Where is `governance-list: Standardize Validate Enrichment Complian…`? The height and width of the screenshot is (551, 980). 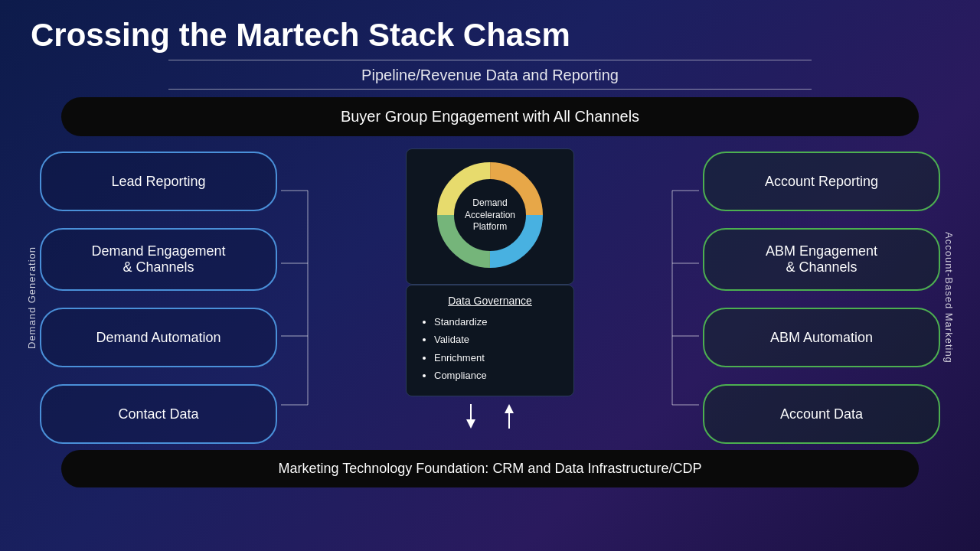 governance-list: Standardize Validate Enrichment Complian… is located at coordinates (490, 349).